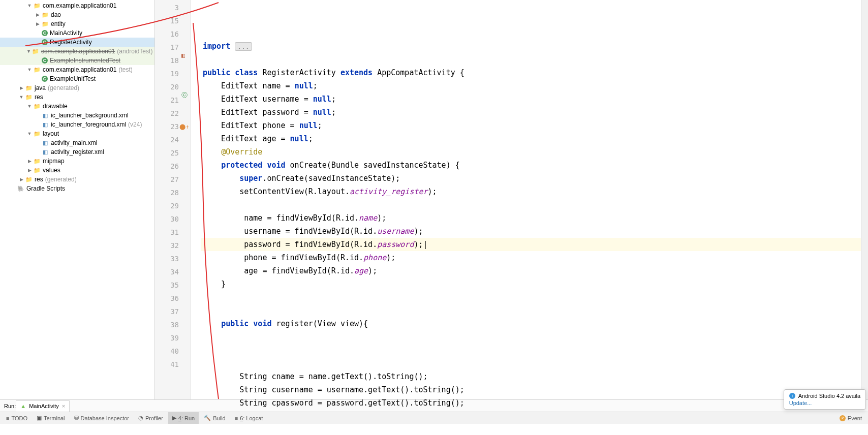 Image resolution: width=868 pixels, height=435 pixels. I want to click on code-line: EditText password = null;, so click(531, 112).